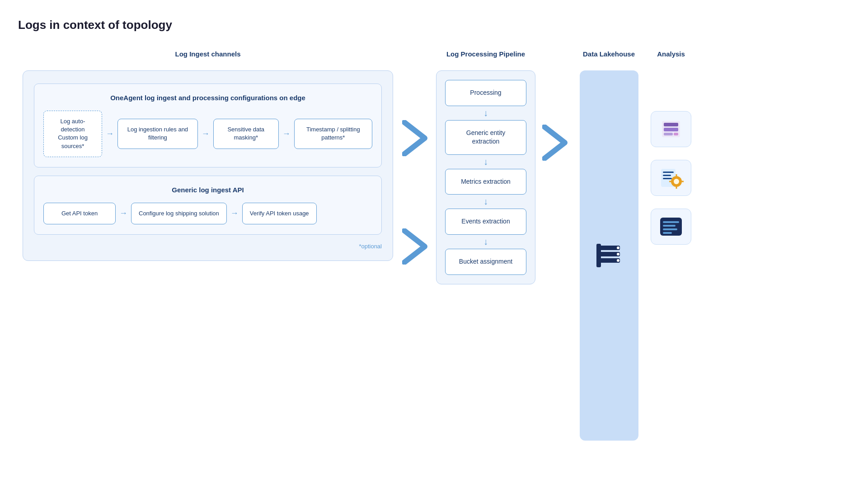 The width and height of the screenshot is (868, 488). What do you see at coordinates (73, 134) in the screenshot?
I see `flow-box-log-auto: Log auto-detection Custom log sources*` at bounding box center [73, 134].